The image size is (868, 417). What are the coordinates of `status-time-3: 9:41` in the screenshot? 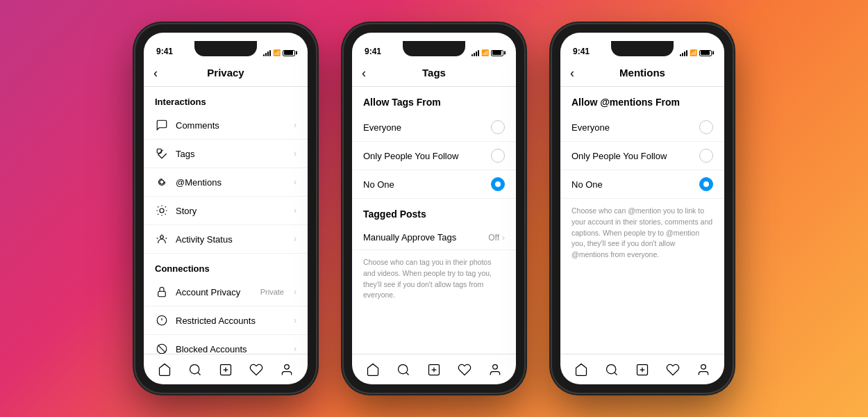 It's located at (581, 51).